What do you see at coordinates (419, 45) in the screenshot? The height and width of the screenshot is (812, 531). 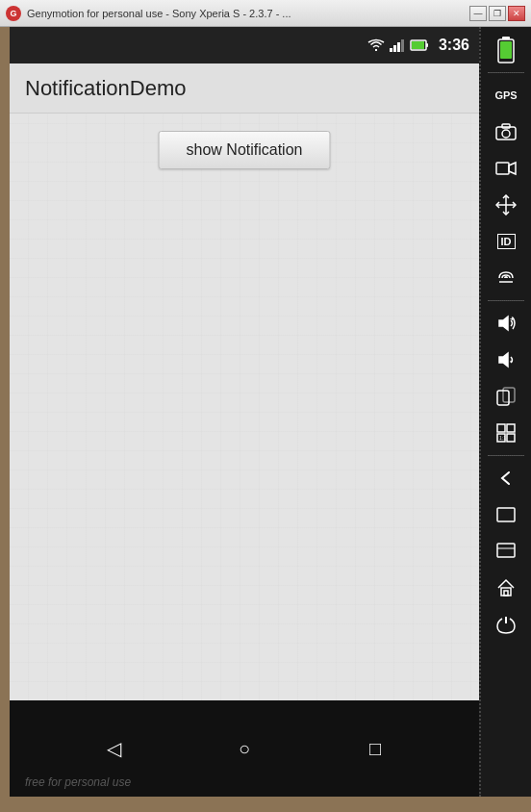 I see `battery-icon` at bounding box center [419, 45].